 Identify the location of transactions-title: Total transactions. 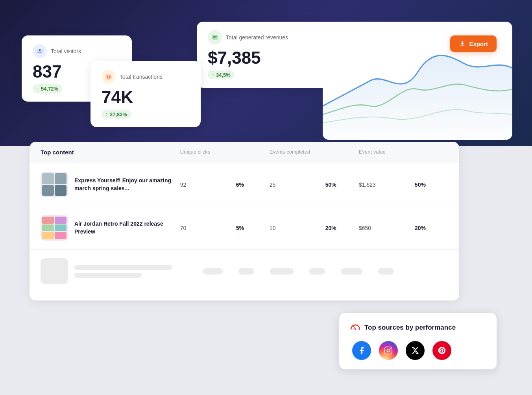
(141, 77).